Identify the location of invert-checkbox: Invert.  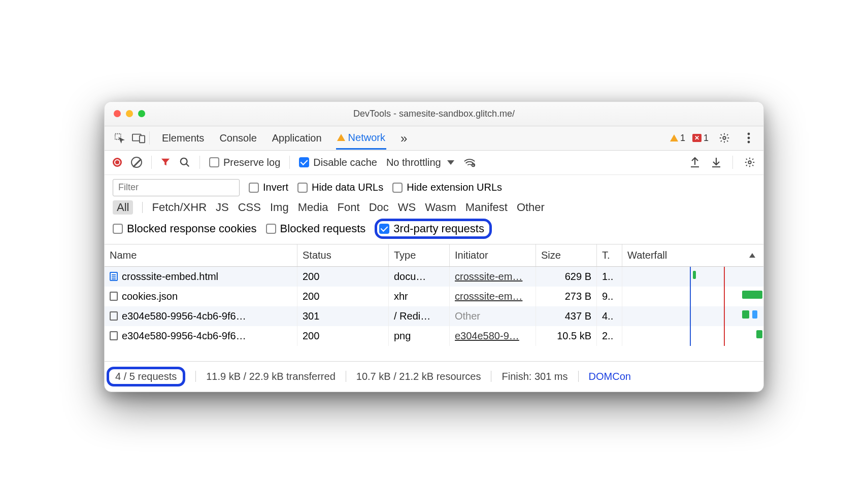
(269, 188).